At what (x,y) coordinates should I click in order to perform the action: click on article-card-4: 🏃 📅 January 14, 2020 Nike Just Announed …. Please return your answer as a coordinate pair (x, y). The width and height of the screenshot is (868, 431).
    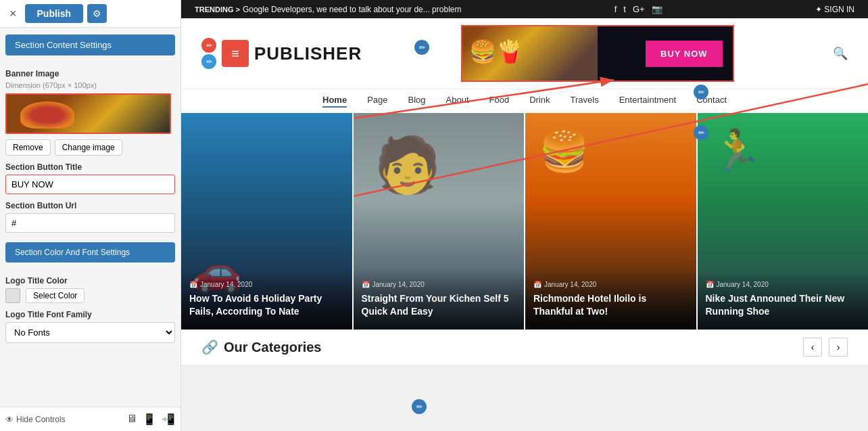
    Looking at the image, I should click on (783, 221).